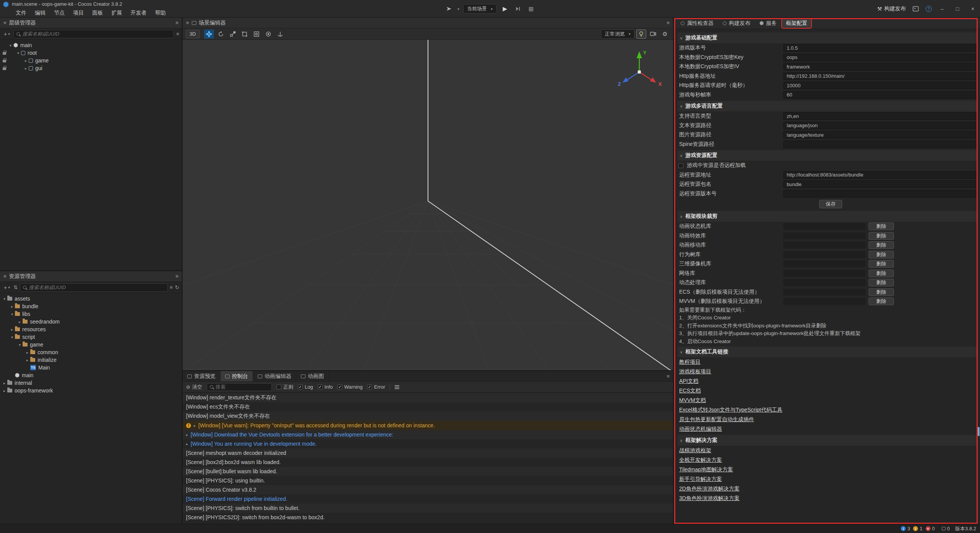  Describe the element at coordinates (325, 387) in the screenshot. I see `filter-toggle: ✓Info` at that location.